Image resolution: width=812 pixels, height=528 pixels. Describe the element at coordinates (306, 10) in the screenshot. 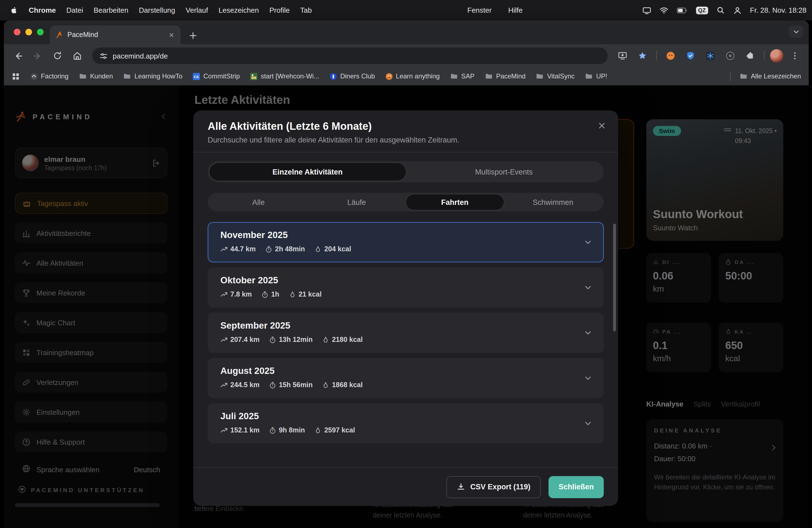

I see `menubar-item-tab: Tab` at that location.